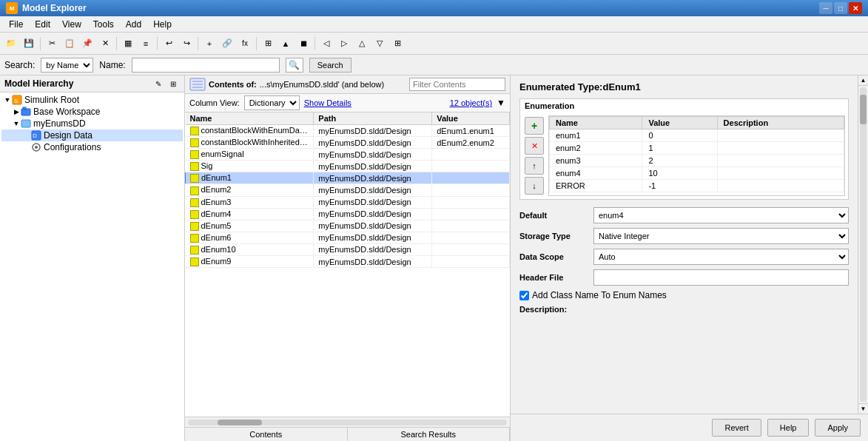 The height and width of the screenshot is (441, 868). I want to click on data-scope-select: Auto, so click(721, 257).